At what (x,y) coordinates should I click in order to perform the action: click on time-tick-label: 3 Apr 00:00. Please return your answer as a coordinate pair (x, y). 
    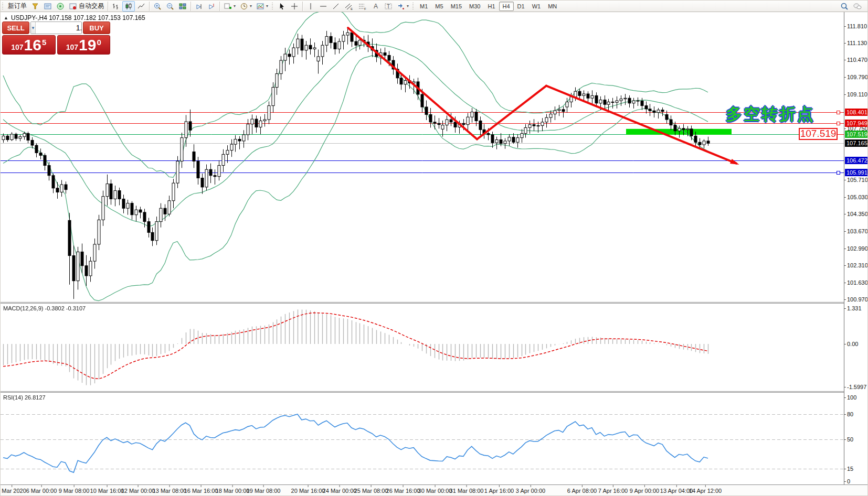
    Looking at the image, I should click on (531, 491).